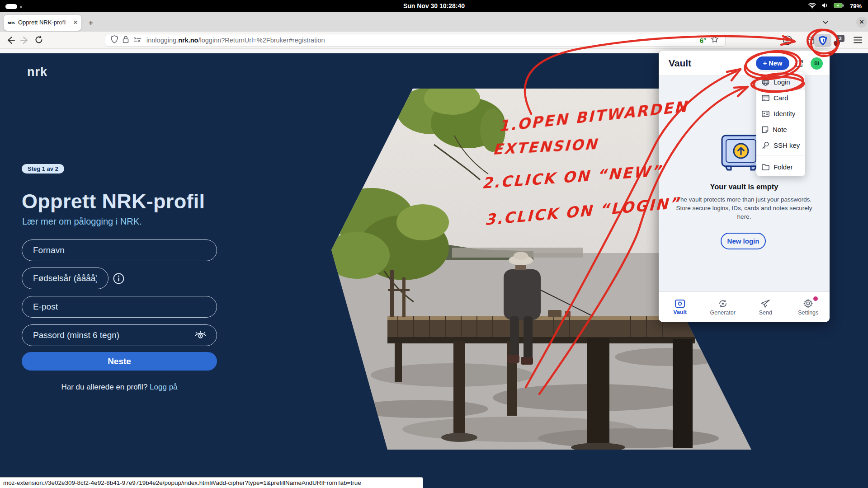 This screenshot has height=488, width=868. Describe the element at coordinates (434, 6) in the screenshot. I see `system-menubar: Sun Nov 30 10:28:40 79%` at that location.